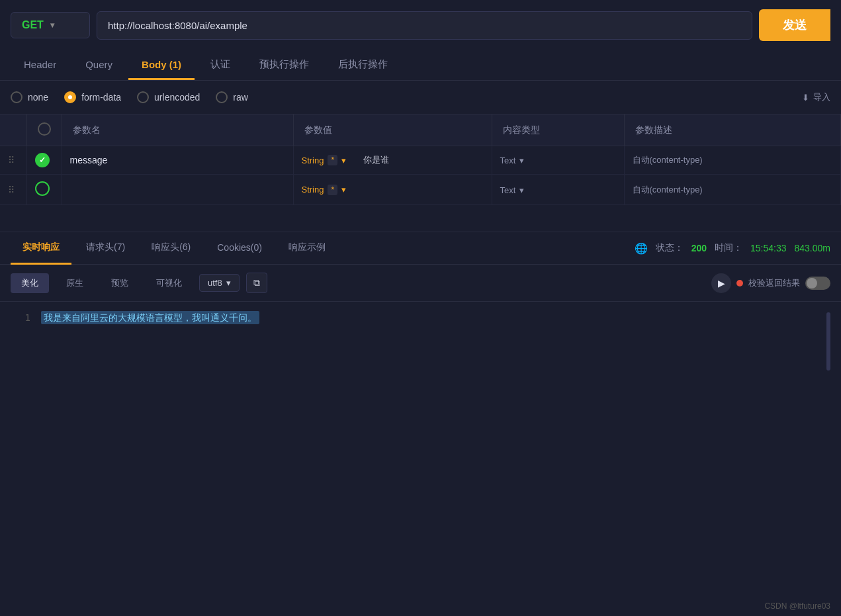 The height and width of the screenshot is (616, 841). I want to click on tab-body: Body (1), so click(161, 66).